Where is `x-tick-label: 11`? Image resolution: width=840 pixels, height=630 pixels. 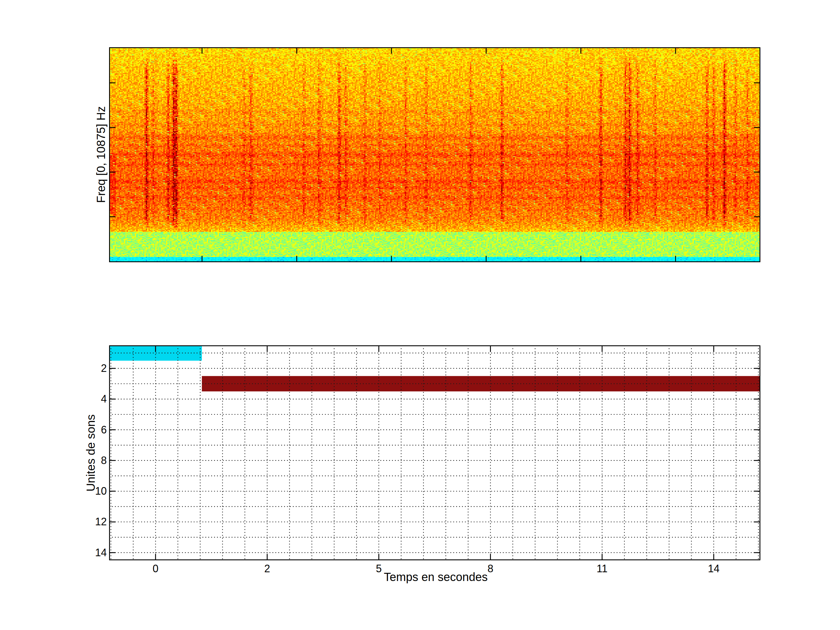
x-tick-label: 11 is located at coordinates (602, 569).